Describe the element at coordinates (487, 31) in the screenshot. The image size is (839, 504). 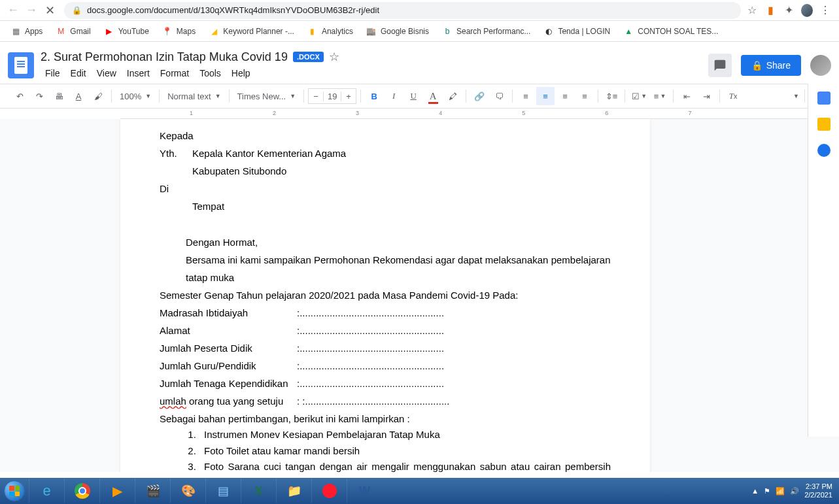
I see `bookmark-search: bSearch Performanc...` at that location.